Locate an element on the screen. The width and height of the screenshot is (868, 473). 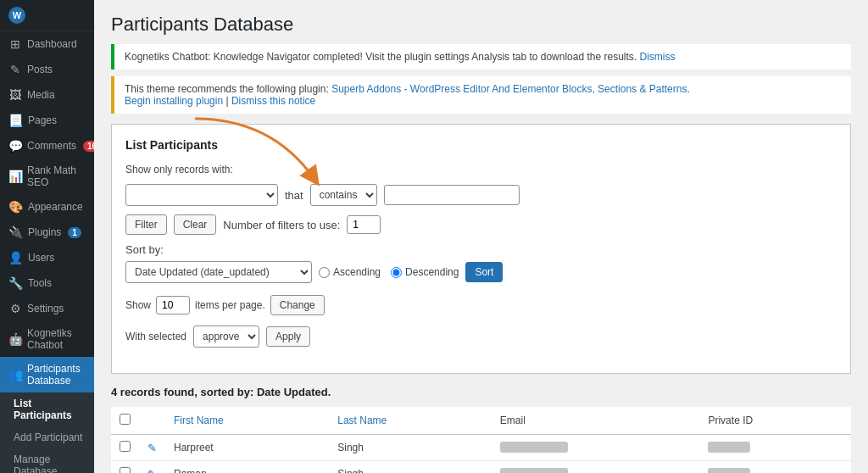
appearance-icon: 🎨 is located at coordinates (15, 207).